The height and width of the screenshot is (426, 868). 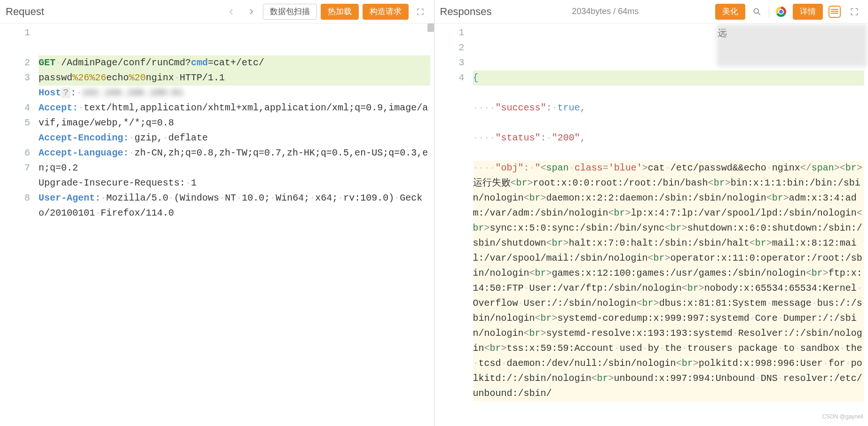 I want to click on hotload-button: 热加载, so click(x=339, y=12).